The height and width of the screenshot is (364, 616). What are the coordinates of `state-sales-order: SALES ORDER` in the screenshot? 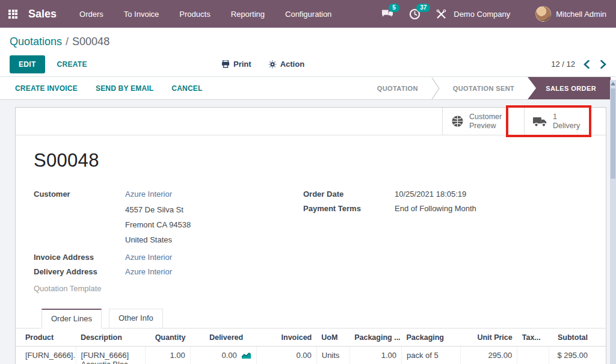 It's located at (569, 88).